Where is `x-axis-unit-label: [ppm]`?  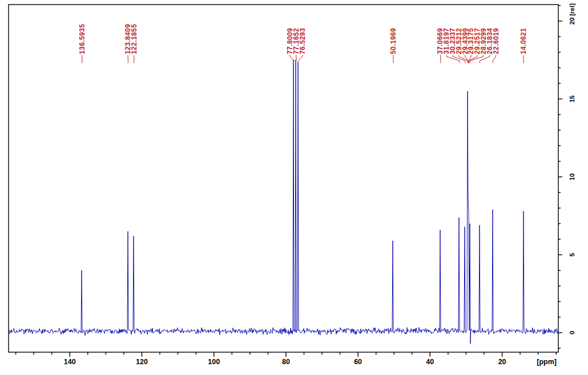 x-axis-unit-label: [ppm] is located at coordinates (547, 362).